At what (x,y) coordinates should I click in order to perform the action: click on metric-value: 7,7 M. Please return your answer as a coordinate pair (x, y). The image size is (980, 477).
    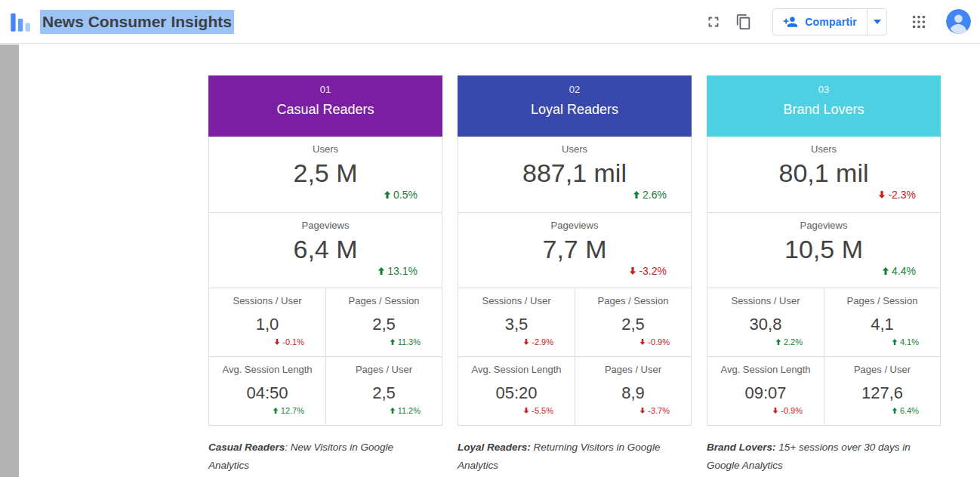
    Looking at the image, I should click on (574, 249).